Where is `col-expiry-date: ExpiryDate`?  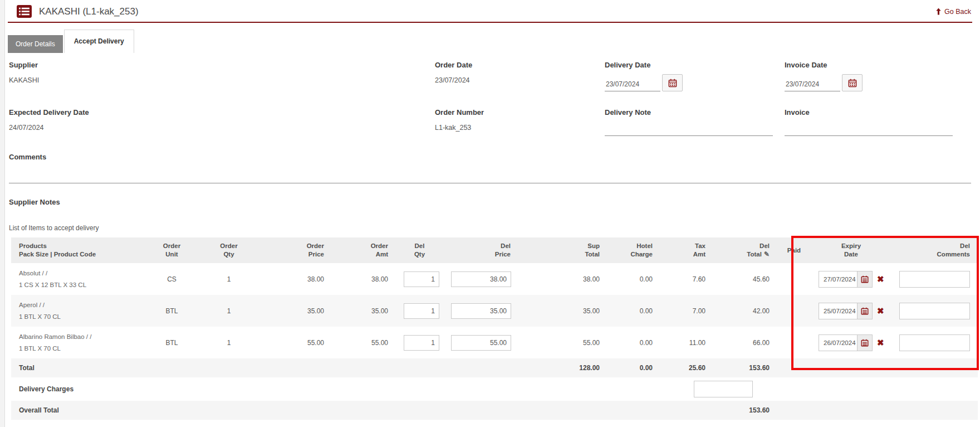
col-expiry-date: ExpiryDate is located at coordinates (851, 250).